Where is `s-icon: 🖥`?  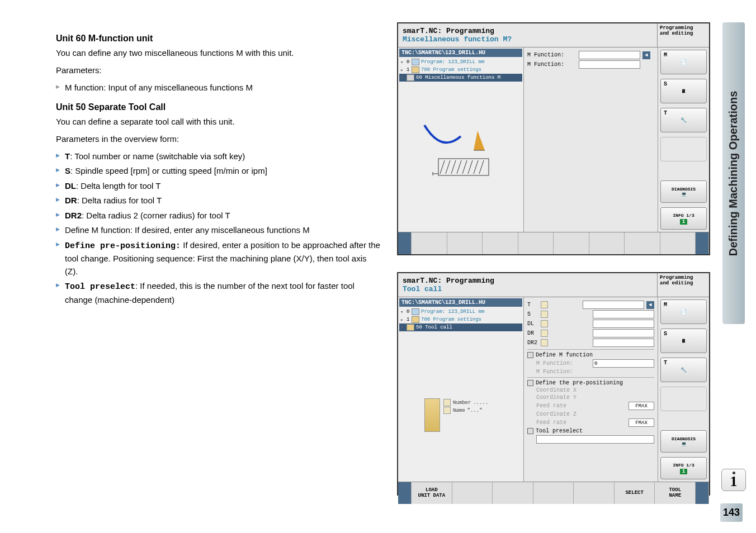 s-icon: 🖥 is located at coordinates (683, 341).